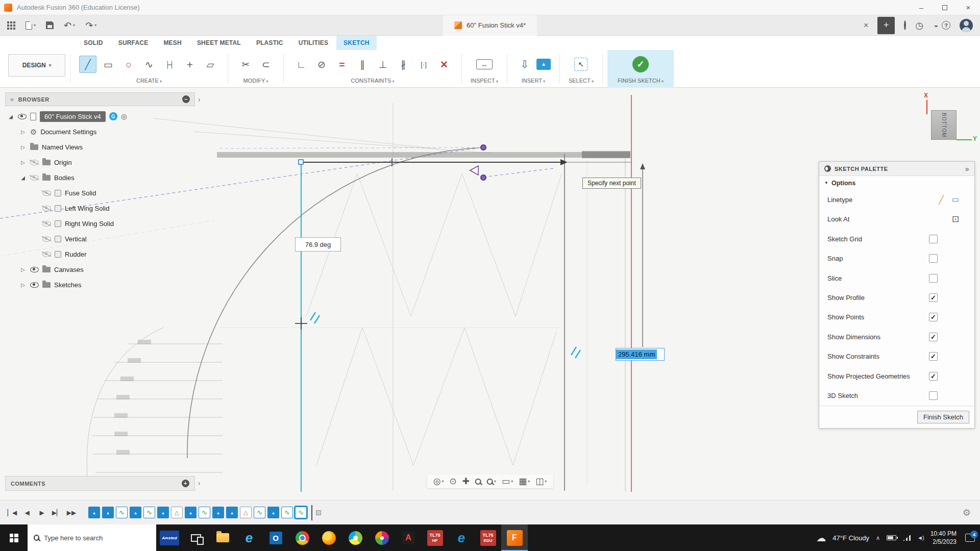  What do you see at coordinates (249, 538) in the screenshot?
I see `internet-explorer-icon: e` at bounding box center [249, 538].